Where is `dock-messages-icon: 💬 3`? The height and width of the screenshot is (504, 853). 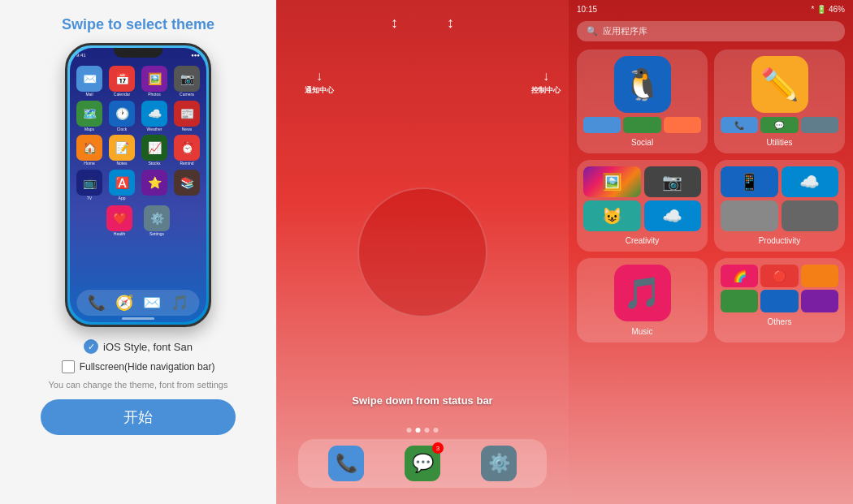
dock-messages-icon: 💬 3 is located at coordinates (422, 463).